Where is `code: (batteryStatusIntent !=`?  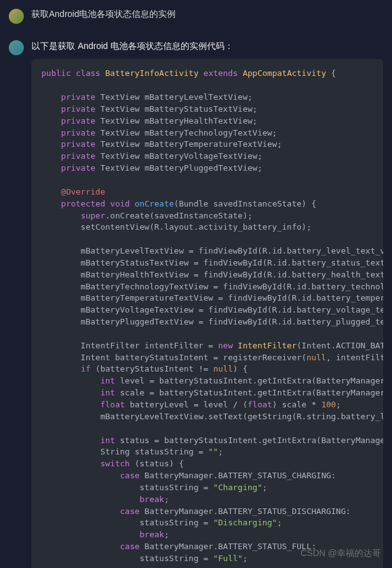 code: (batteryStatusIntent != is located at coordinates (152, 369).